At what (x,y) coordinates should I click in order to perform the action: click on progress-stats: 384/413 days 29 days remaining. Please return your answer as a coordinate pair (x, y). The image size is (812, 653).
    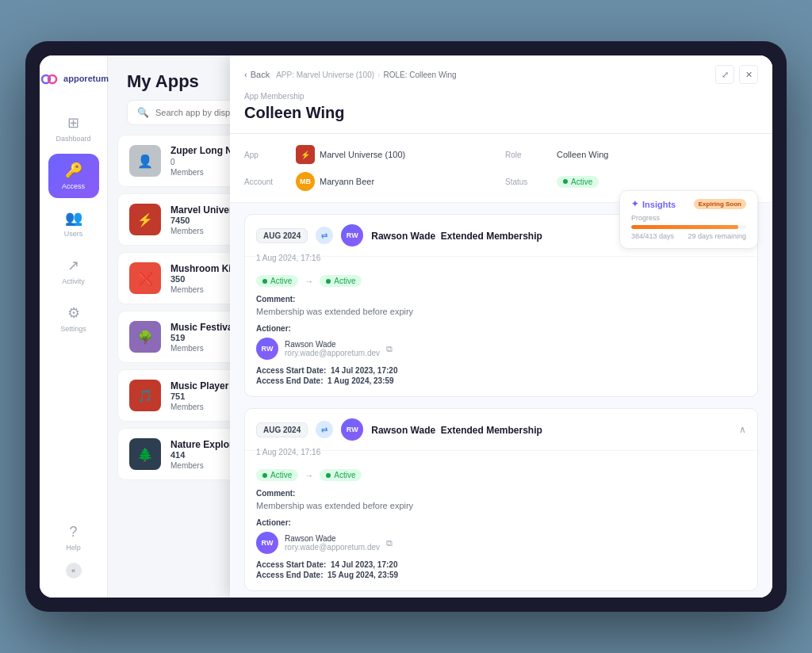
    Looking at the image, I should click on (688, 236).